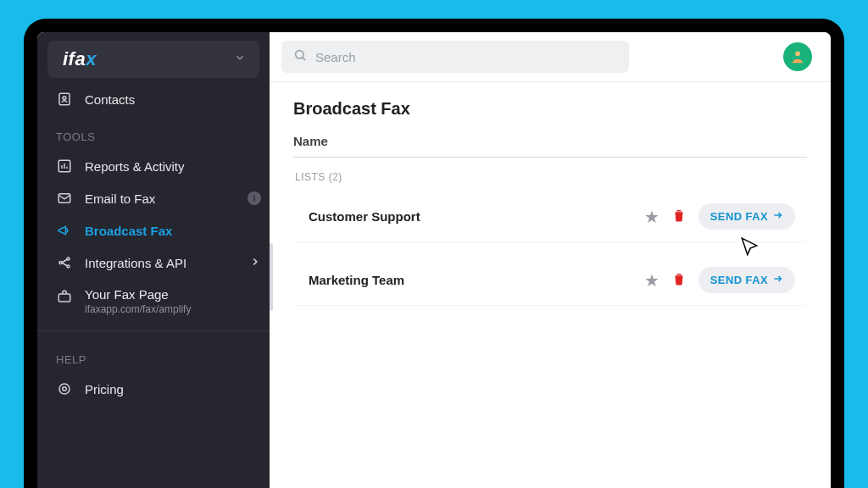  Describe the element at coordinates (240, 59) in the screenshot. I see `chevron-down-icon` at that location.